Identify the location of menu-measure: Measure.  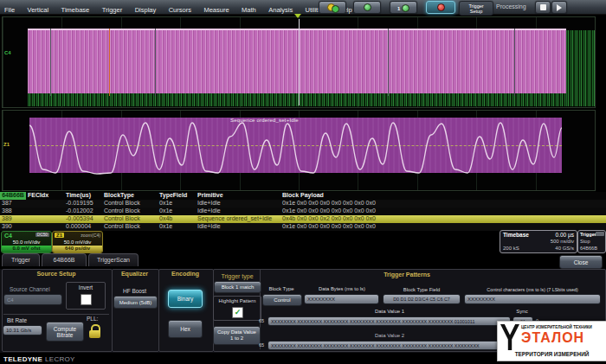
(216, 9).